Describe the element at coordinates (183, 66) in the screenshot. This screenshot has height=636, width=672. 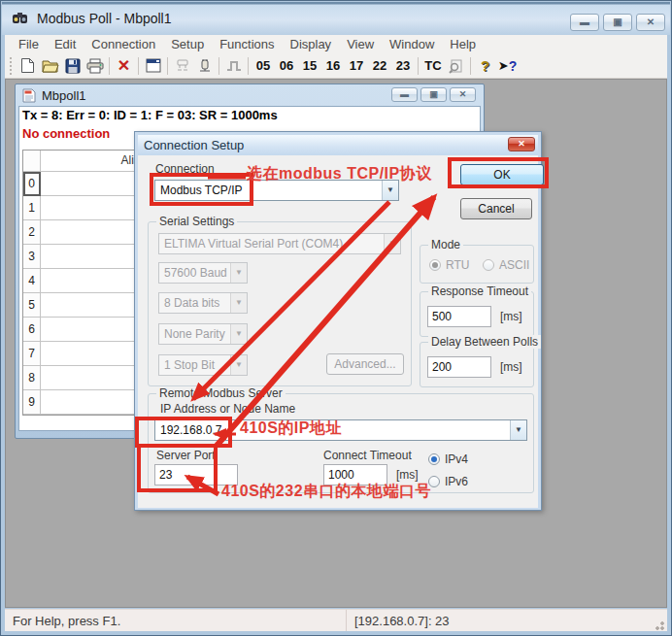
I see `connect-icon` at that location.